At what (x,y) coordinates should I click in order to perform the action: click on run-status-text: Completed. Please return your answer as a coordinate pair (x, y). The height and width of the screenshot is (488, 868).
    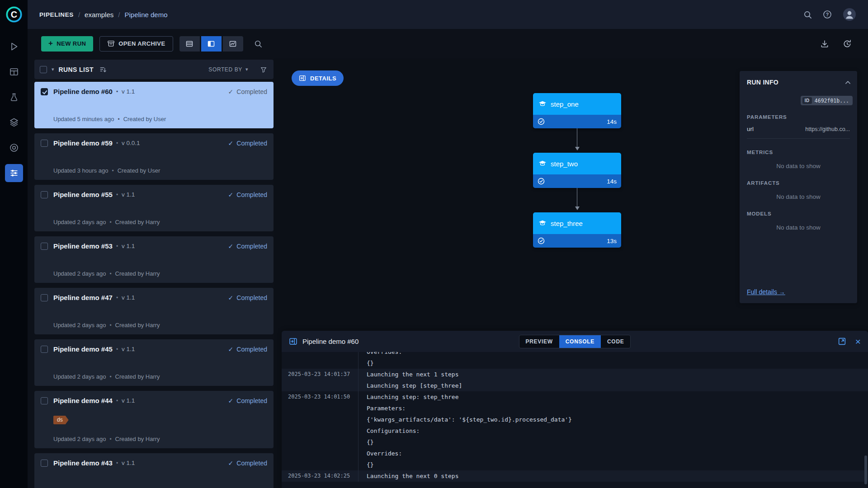
    Looking at the image, I should click on (252, 92).